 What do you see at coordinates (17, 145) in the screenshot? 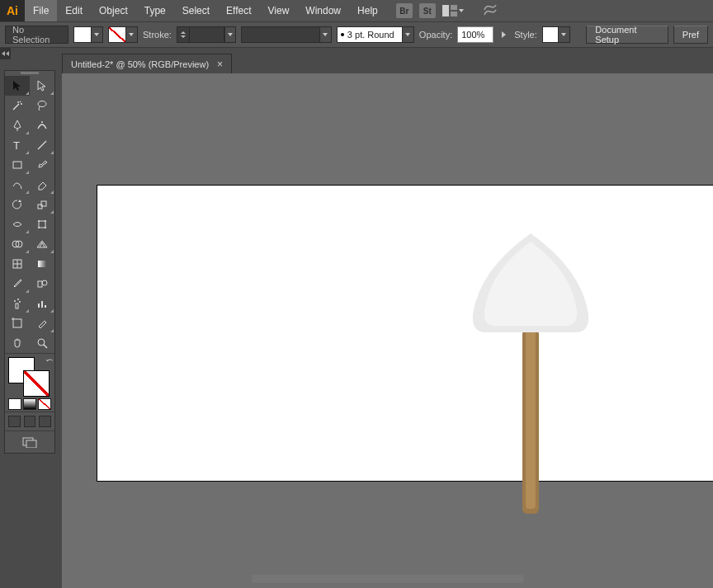
I see `svg-text: T` at bounding box center [17, 145].